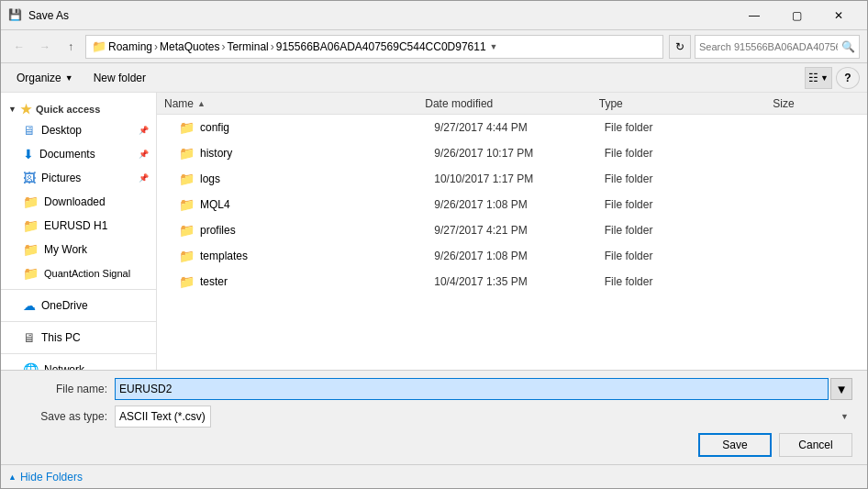 The image size is (868, 489). Describe the element at coordinates (512, 179) in the screenshot. I see `table-row: 📁 logs 10/10/2017 1:17 PM File folder` at that location.